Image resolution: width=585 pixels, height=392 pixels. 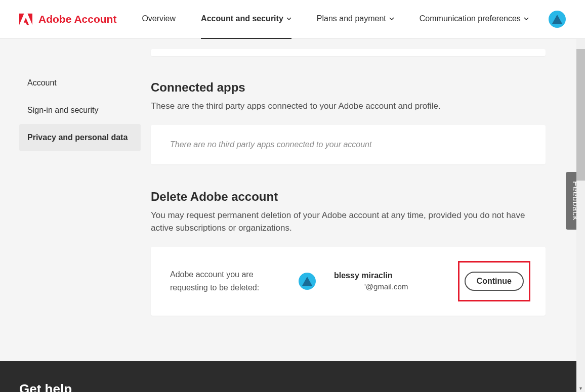 What do you see at coordinates (292, 19) in the screenshot?
I see `header: Adobe Account Overview Account and secur…` at bounding box center [292, 19].